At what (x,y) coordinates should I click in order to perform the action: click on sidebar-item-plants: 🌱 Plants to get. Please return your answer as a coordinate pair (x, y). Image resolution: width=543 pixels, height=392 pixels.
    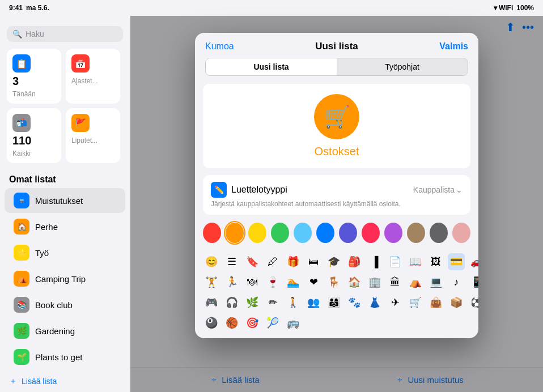
    Looking at the image, I should click on (65, 357).